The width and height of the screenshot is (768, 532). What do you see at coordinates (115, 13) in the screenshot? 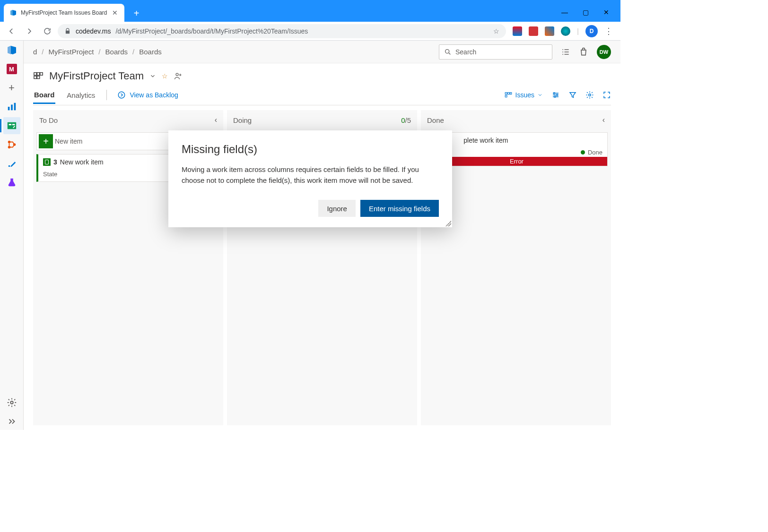
I see `tab-close-icon: ✕` at bounding box center [115, 13].